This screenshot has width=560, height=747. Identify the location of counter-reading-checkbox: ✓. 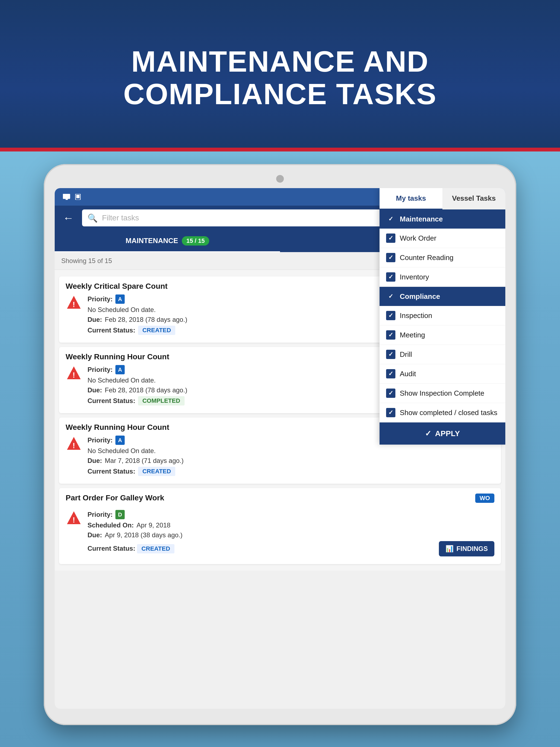
(391, 257).